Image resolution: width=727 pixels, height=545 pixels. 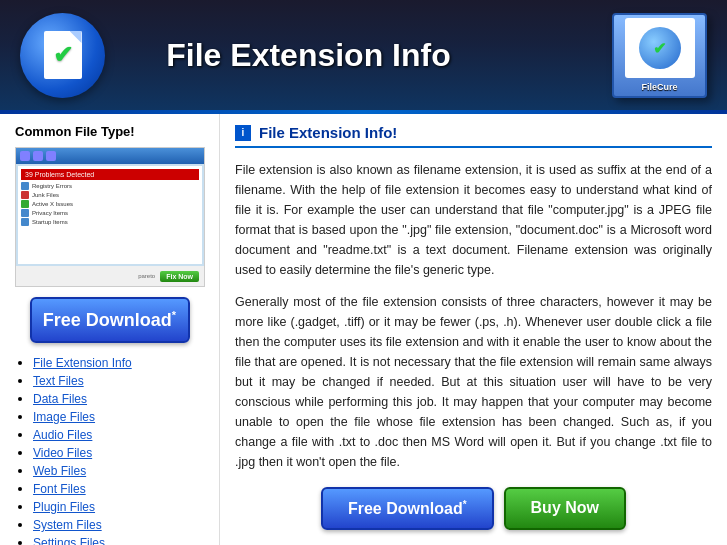 I want to click on sidebar-link: Settings Files, so click(x=69, y=540).